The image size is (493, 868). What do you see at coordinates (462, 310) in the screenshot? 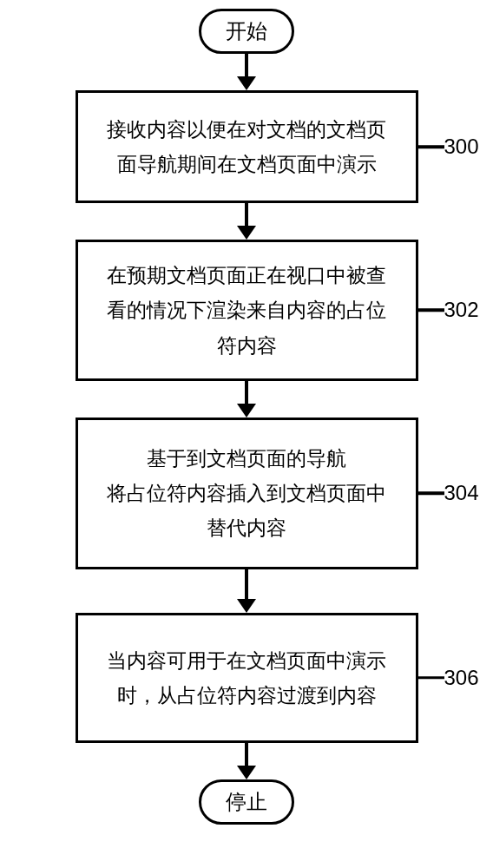
I see `ref-label-302: 302` at bounding box center [462, 310].